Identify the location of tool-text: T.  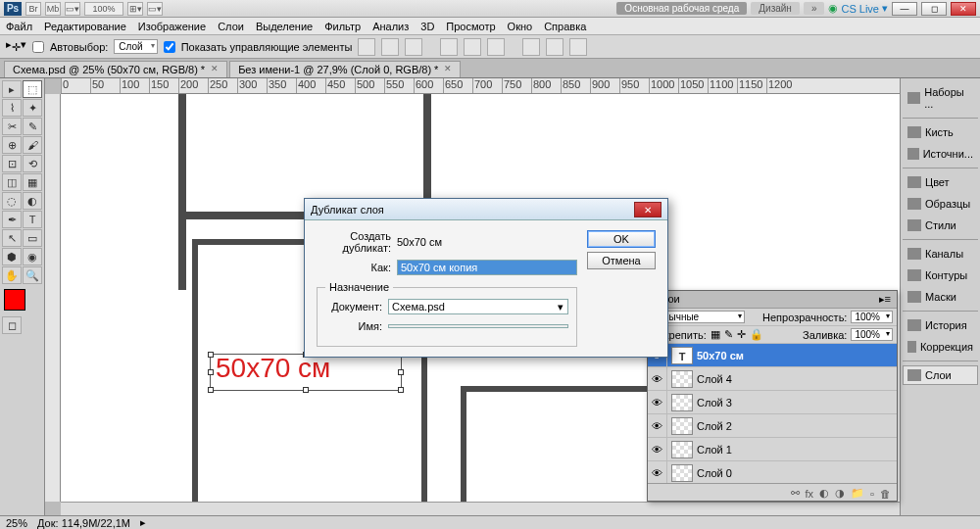
(32, 219).